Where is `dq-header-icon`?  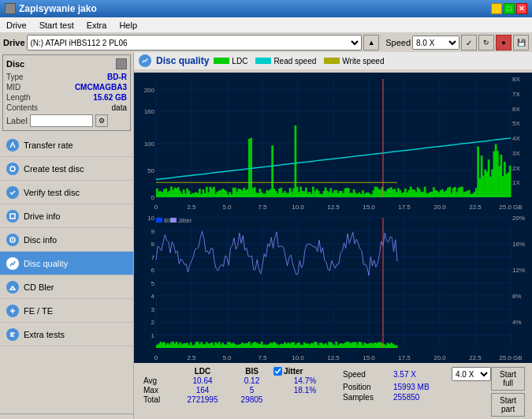
dq-header-icon is located at coordinates (145, 61).